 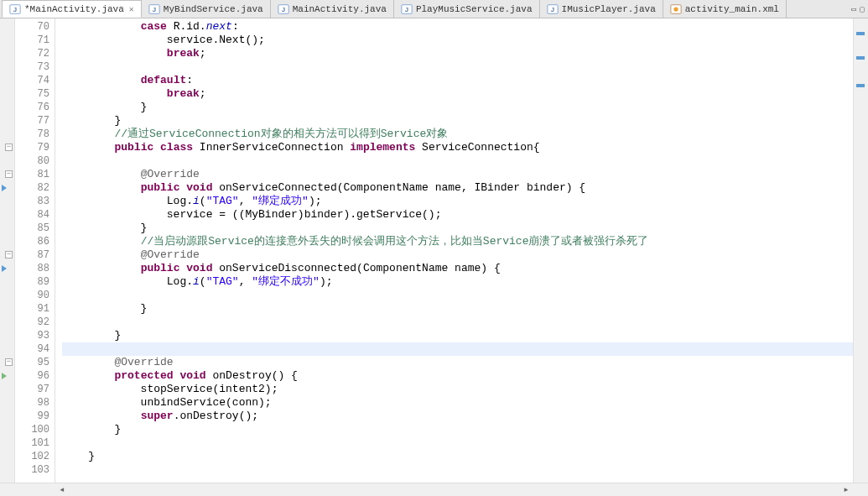 What do you see at coordinates (32, 94) in the screenshot?
I see `line-number: 75` at bounding box center [32, 94].